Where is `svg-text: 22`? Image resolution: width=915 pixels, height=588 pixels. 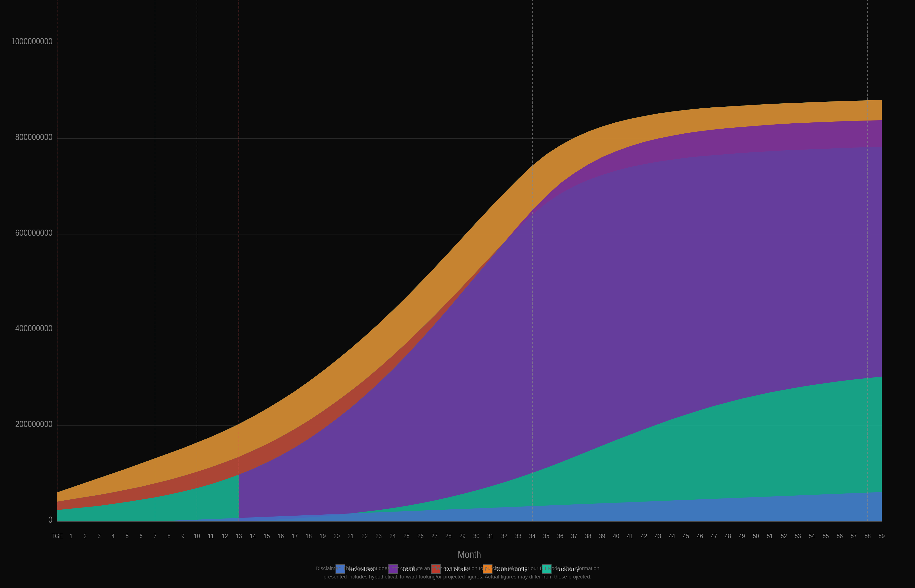
svg-text: 22 is located at coordinates (364, 536).